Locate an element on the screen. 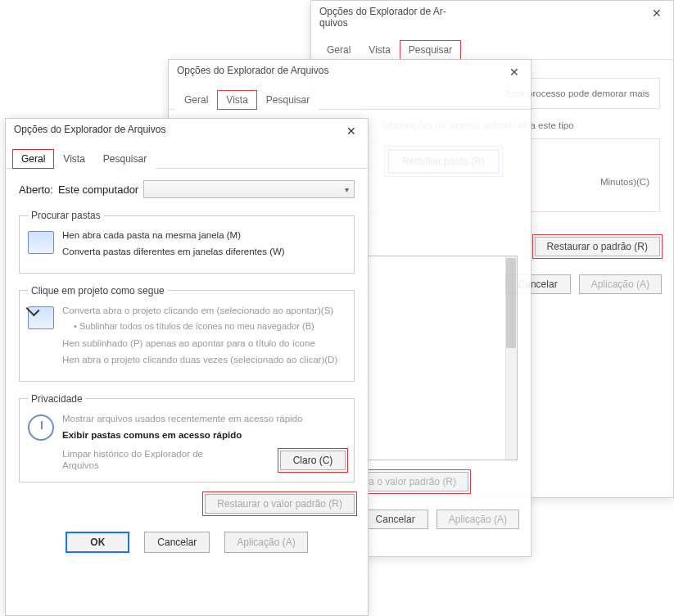  browse-folders-group: Procurar pastas Hen abra cada pasta na m… is located at coordinates (187, 242).